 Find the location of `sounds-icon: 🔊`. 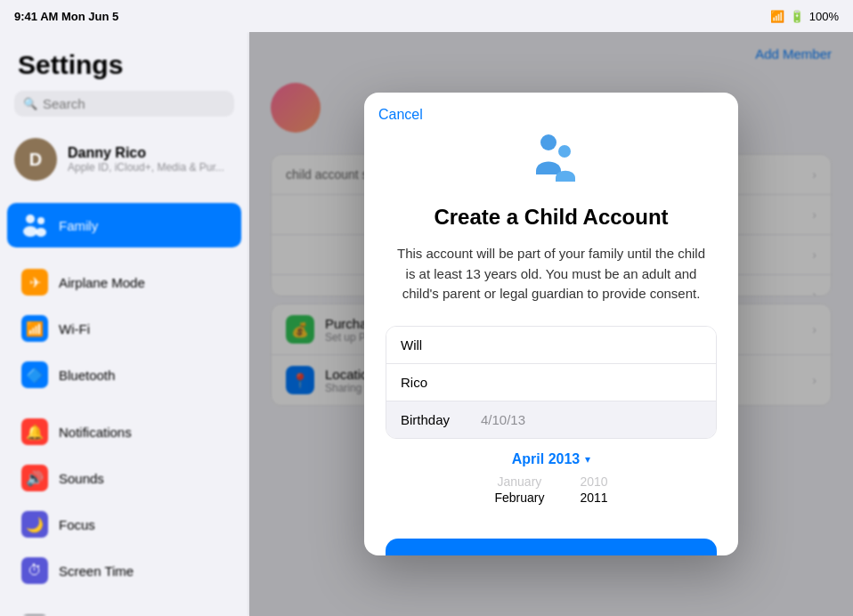

sounds-icon: 🔊 is located at coordinates (35, 478).